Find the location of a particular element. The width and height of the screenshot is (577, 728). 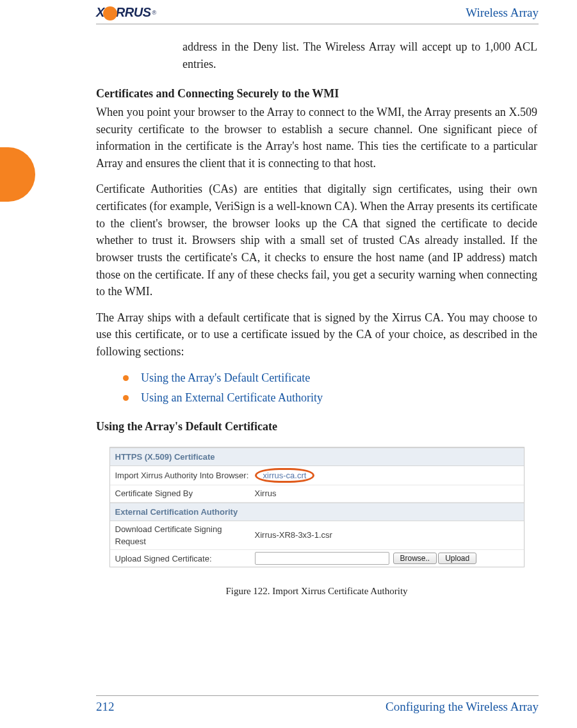

row-upload-cert: Upload Signed Certificate: Browse.. Uplo… is located at coordinates (317, 558).